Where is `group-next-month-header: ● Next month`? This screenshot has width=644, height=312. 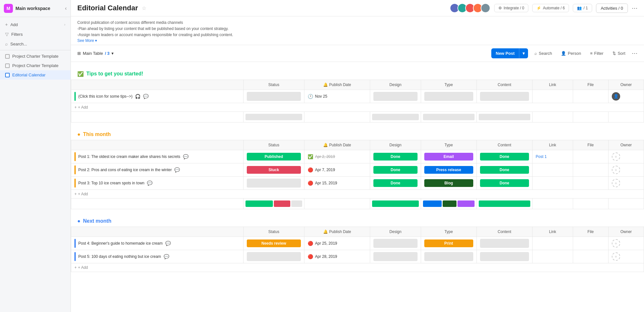
group-next-month-header: ● Next month is located at coordinates (358, 221).